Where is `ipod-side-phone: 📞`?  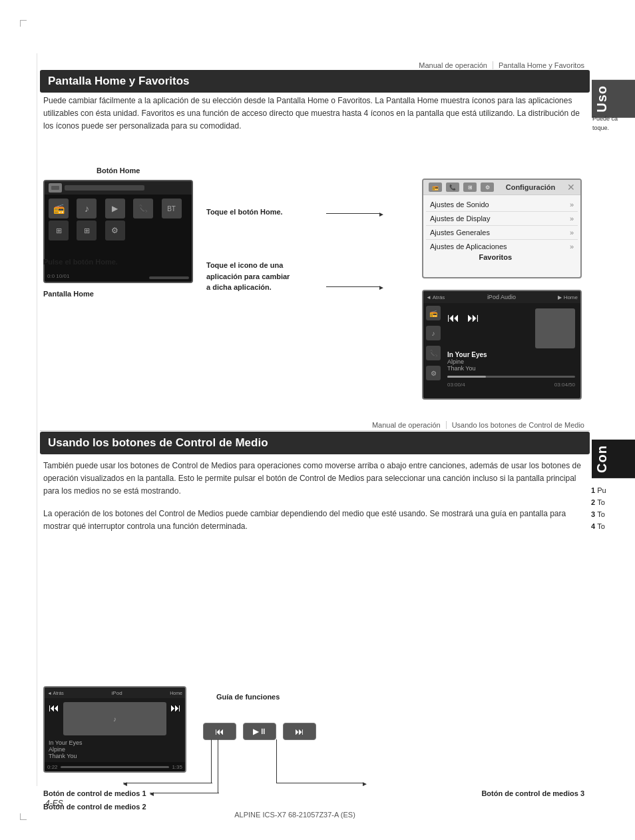
ipod-side-phone: 📞 is located at coordinates (433, 353).